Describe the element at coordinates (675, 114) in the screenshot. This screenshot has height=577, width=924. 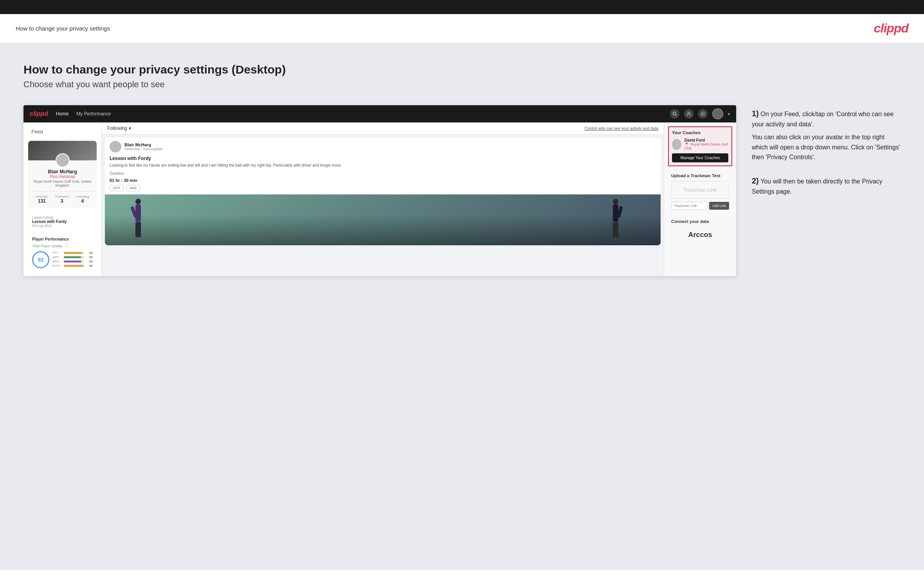
I see `search-icon` at that location.